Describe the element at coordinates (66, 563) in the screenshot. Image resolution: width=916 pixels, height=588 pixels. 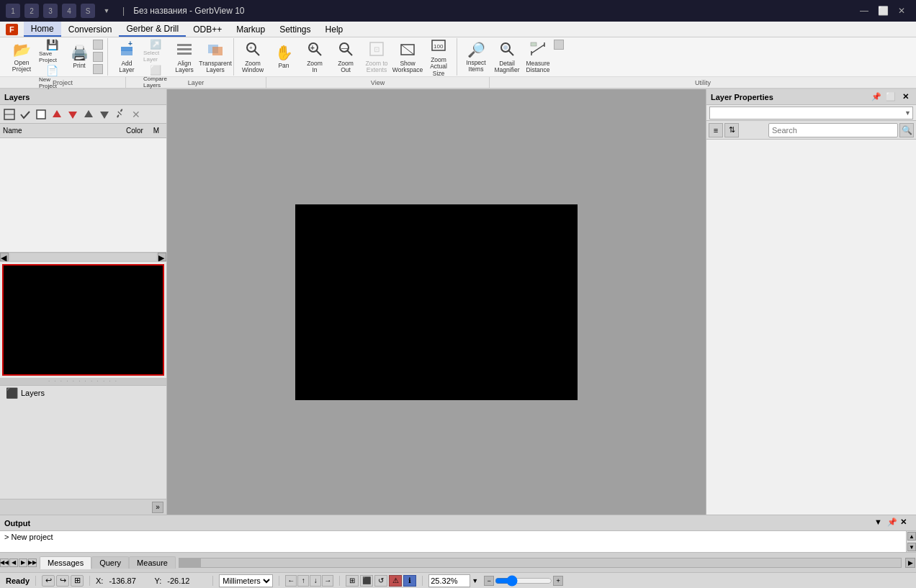
I see `tab-messages: Messages` at that location.